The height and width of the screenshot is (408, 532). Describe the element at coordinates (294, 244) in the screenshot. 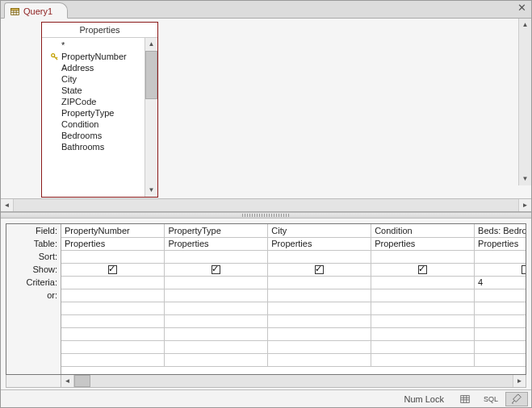

I see `row-table: Properties Properties Properties Propert…` at that location.